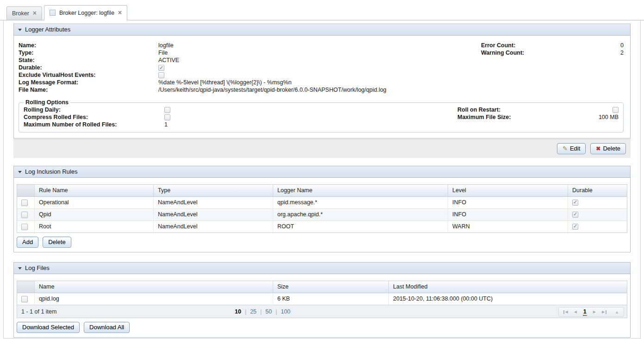  Describe the element at coordinates (322, 203) in the screenshot. I see `table-row: Operational NameAndLevel qpid.message.* …` at that location.